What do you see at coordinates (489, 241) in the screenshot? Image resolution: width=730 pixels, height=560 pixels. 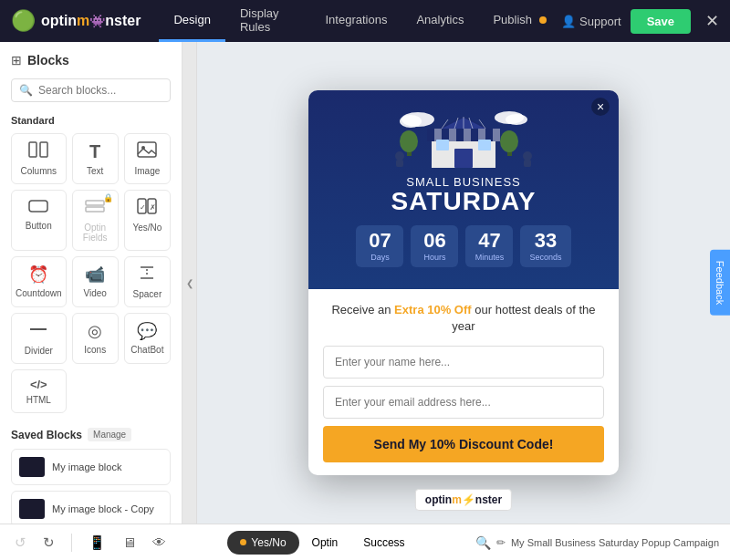 I see `countdown-minutes-num: 47` at bounding box center [489, 241].